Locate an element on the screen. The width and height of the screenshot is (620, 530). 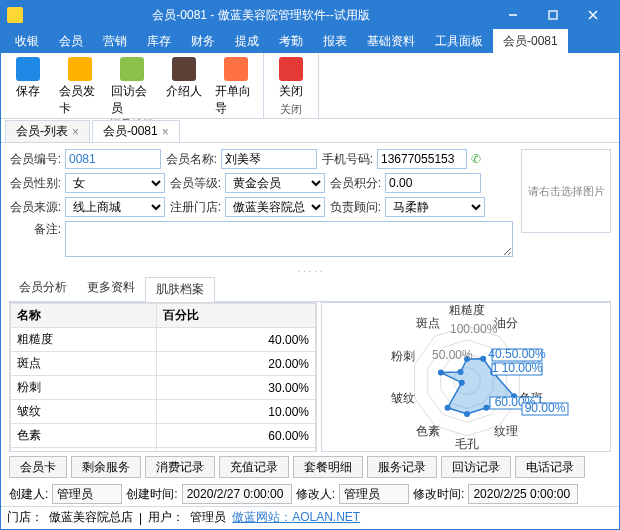
table-row: 毛孔60.00% is located at coordinates (164, 450).